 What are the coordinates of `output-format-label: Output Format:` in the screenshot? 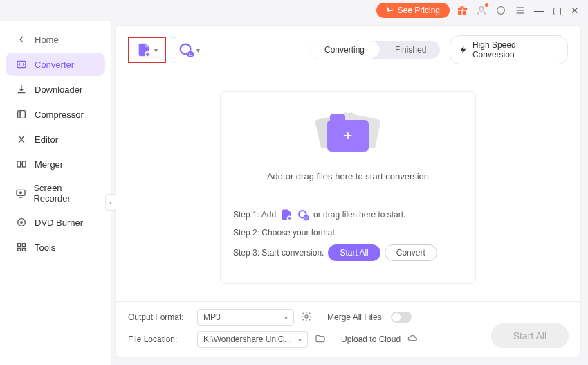 It's located at (159, 317).